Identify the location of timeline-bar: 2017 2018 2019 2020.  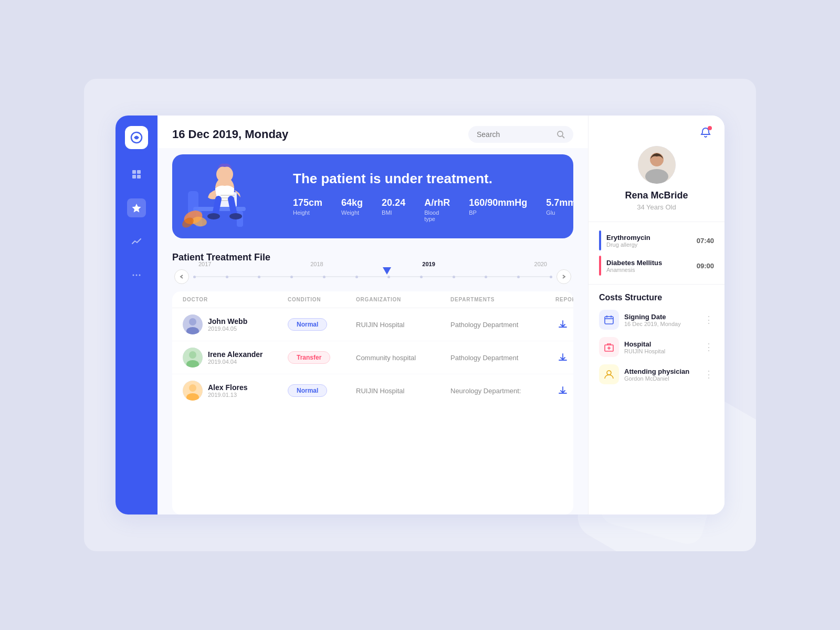
(373, 277).